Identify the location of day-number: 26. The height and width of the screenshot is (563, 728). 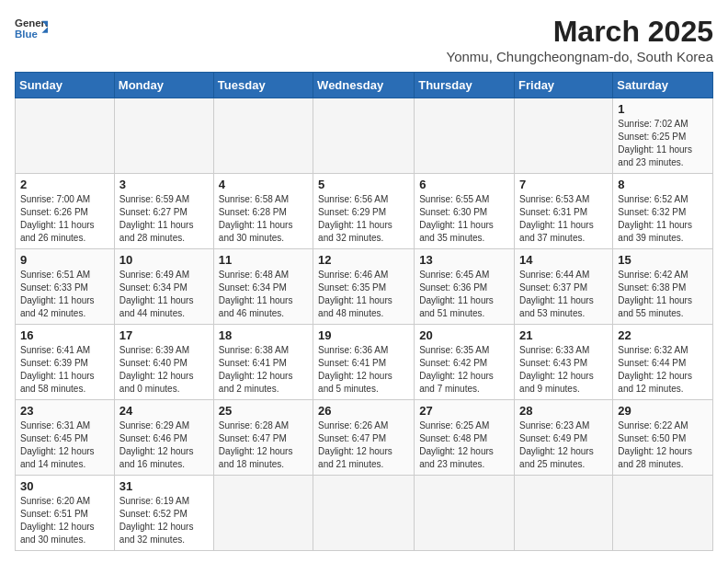
(364, 410).